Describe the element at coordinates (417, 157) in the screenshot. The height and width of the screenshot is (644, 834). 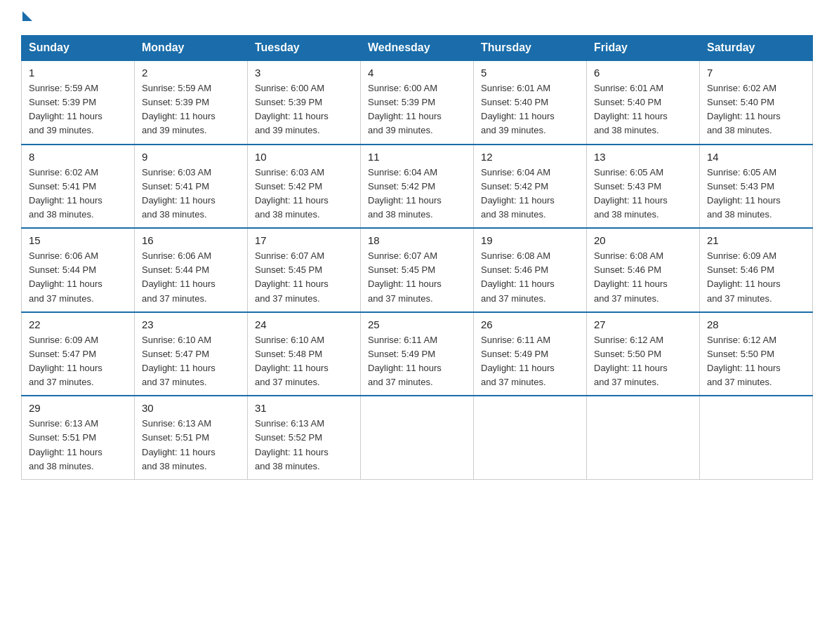
I see `day-number: 11` at that location.